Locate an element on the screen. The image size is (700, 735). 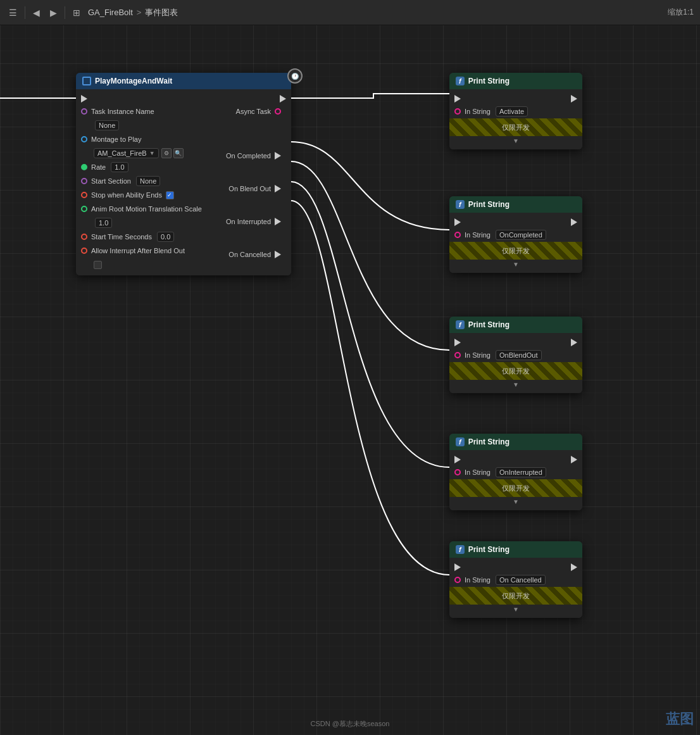
print-node-1-func-icon: f is located at coordinates (460, 81).